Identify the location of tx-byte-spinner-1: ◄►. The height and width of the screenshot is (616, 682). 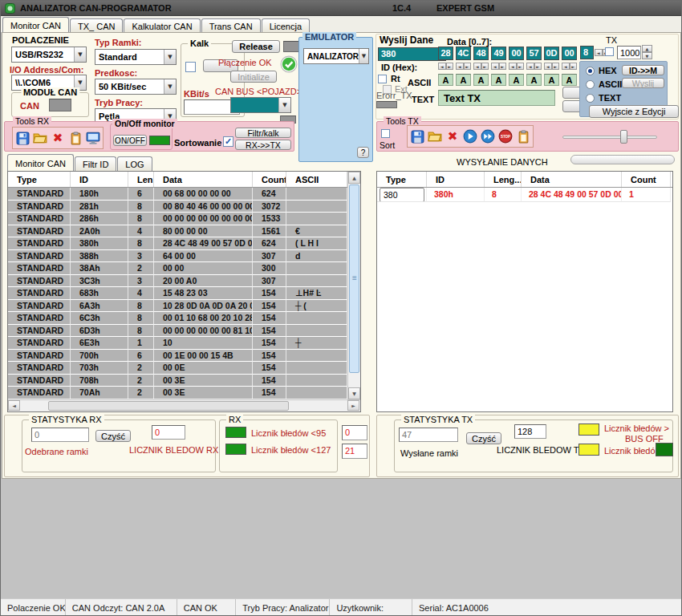
(464, 66).